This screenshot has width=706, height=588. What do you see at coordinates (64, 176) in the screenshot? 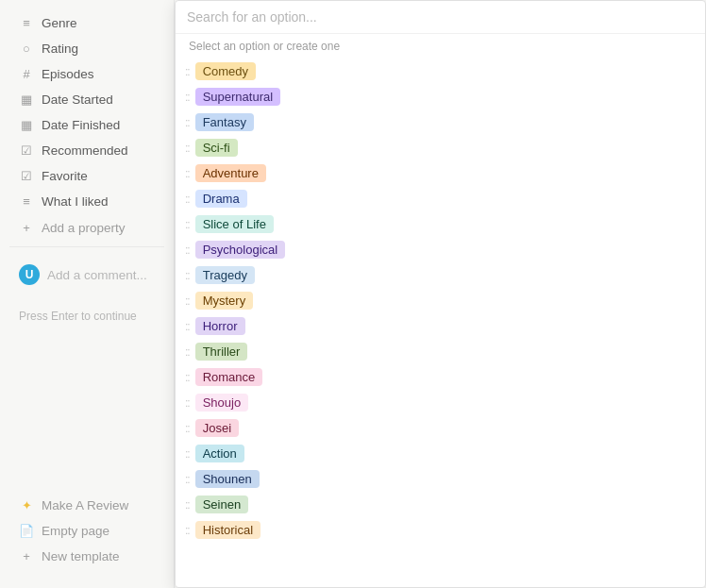
I see `sidebar-label-favorite: Favorite` at bounding box center [64, 176].